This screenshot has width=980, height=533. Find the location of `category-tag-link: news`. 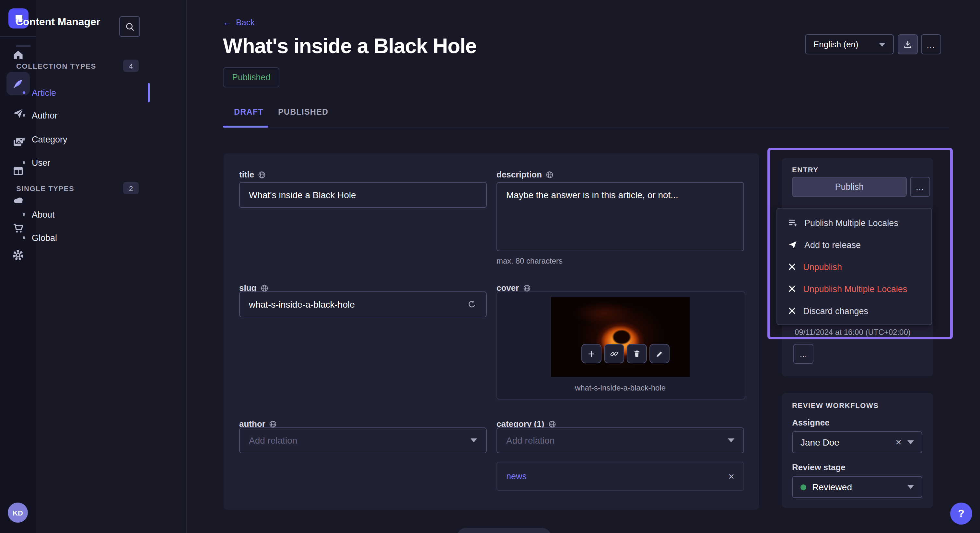

category-tag-link: news is located at coordinates (517, 476).